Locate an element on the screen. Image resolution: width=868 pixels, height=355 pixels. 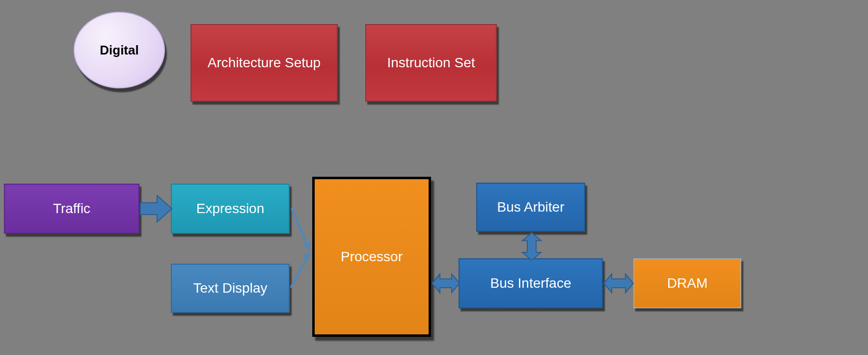
digital-label: Digital is located at coordinates (119, 50).